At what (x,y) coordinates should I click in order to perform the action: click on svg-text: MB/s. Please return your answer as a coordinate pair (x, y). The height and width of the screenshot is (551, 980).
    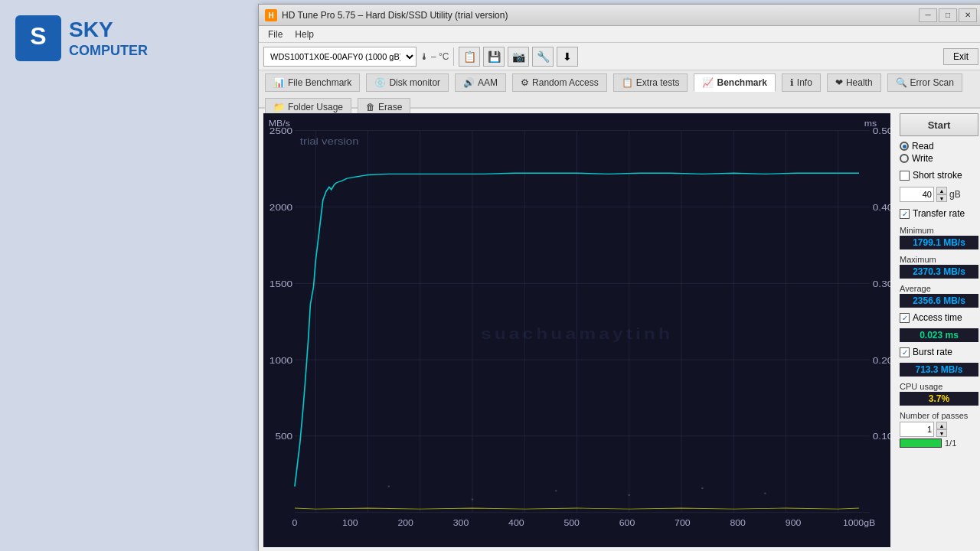
    Looking at the image, I should click on (279, 124).